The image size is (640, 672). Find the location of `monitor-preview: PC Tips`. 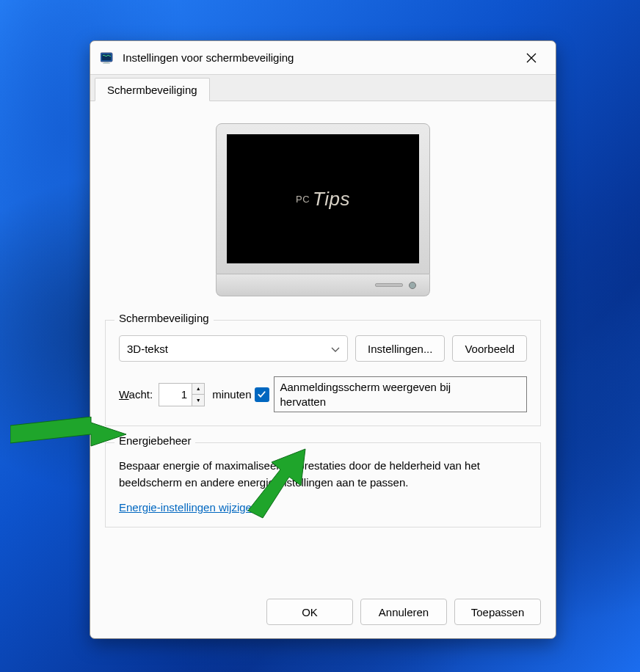

monitor-preview: PC Tips is located at coordinates (323, 210).